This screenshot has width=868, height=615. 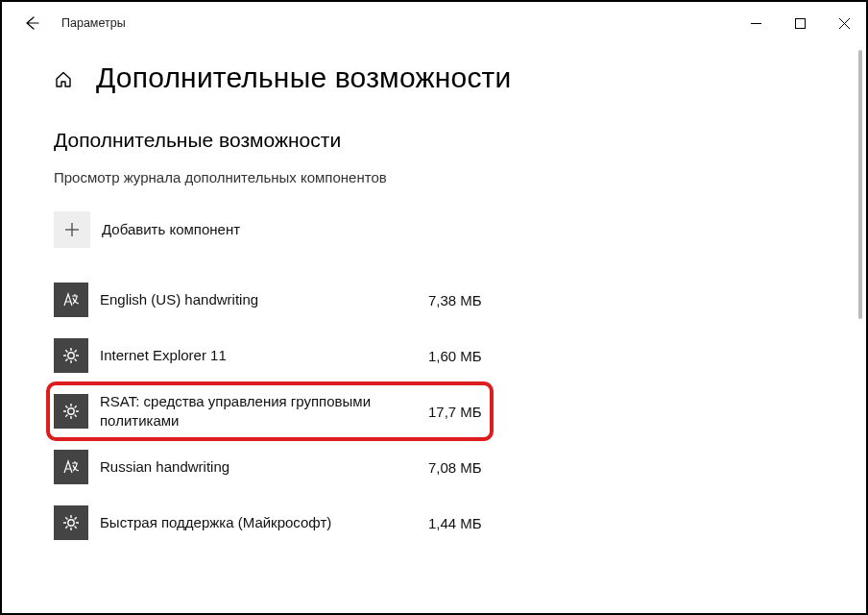 What do you see at coordinates (800, 23) in the screenshot?
I see `maximize-button` at bounding box center [800, 23].